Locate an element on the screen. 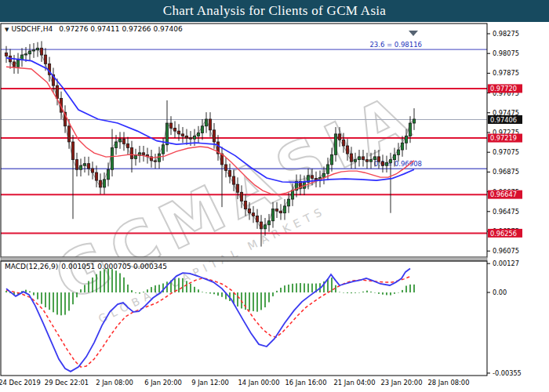 Image resolution: width=549 pixels, height=392 pixels. macd-axis-tick: 0.00127 is located at coordinates (506, 263).